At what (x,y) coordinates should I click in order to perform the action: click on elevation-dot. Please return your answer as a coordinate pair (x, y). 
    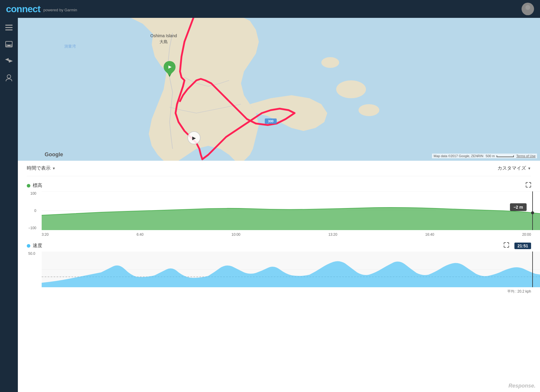
    Looking at the image, I should click on (29, 186).